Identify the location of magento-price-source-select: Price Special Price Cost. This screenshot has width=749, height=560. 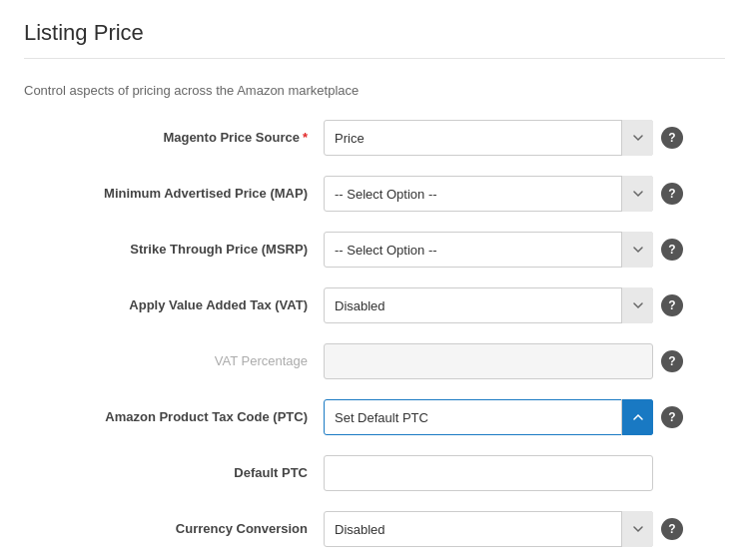
(488, 138).